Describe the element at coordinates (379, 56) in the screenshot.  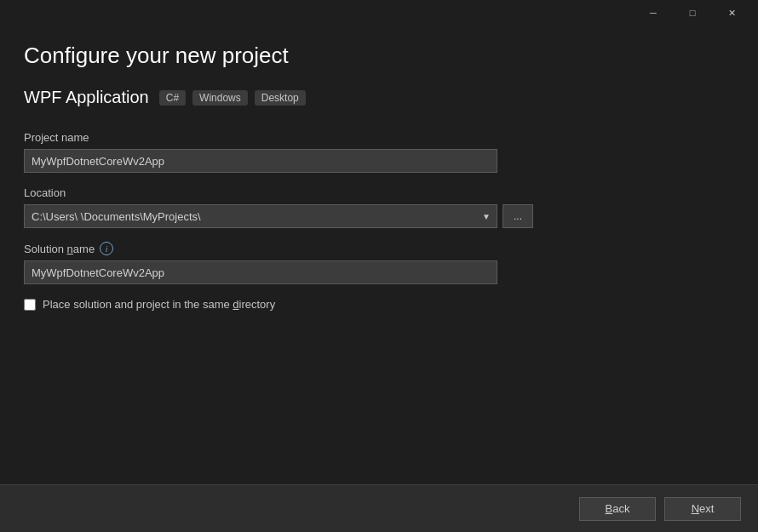
I see `page-title: Configure your new project` at that location.